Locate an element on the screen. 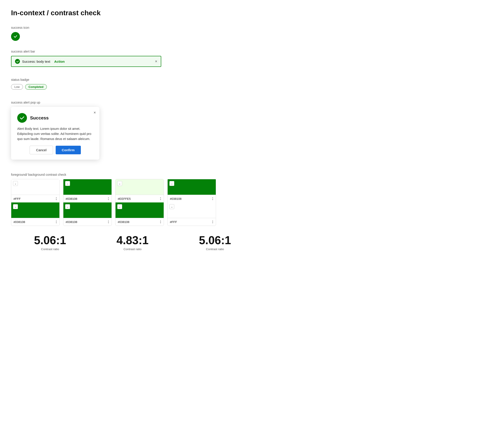 The image size is (504, 438). swatch-1-bottom: ⌄ is located at coordinates (35, 210).